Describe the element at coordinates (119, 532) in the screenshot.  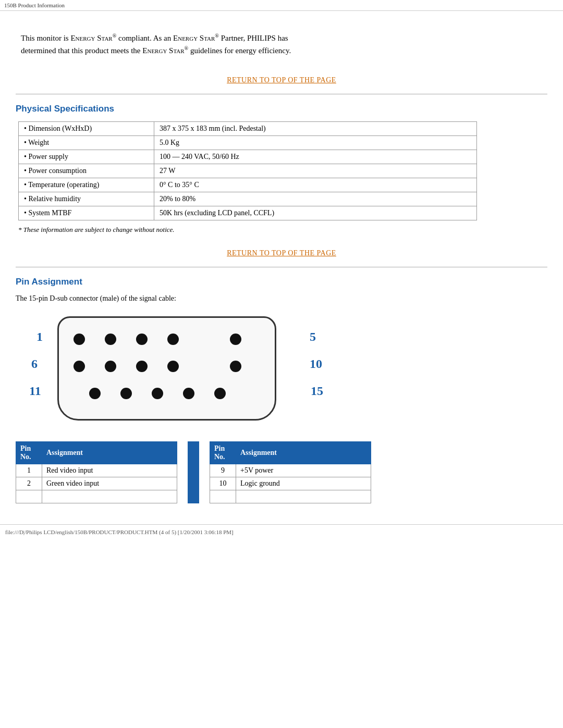
I see `footer-text: file:///D|/Philips LCD/english/150B/PROD…` at that location.